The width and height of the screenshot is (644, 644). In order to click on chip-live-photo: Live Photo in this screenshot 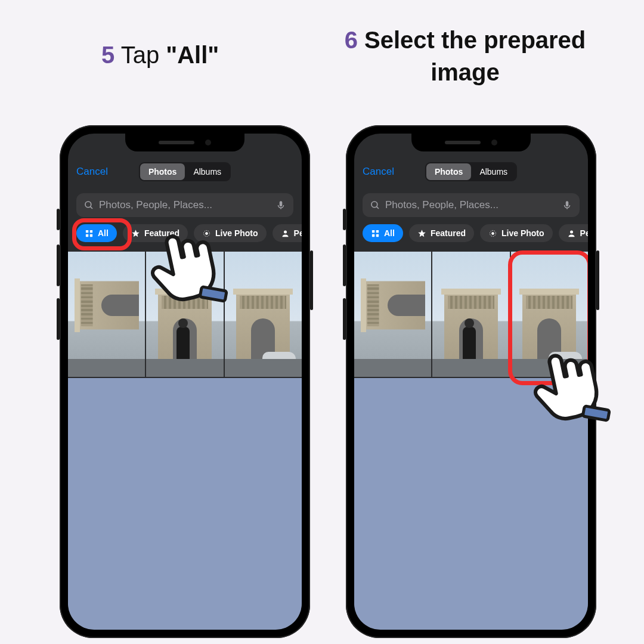, I will do `click(516, 233)`.